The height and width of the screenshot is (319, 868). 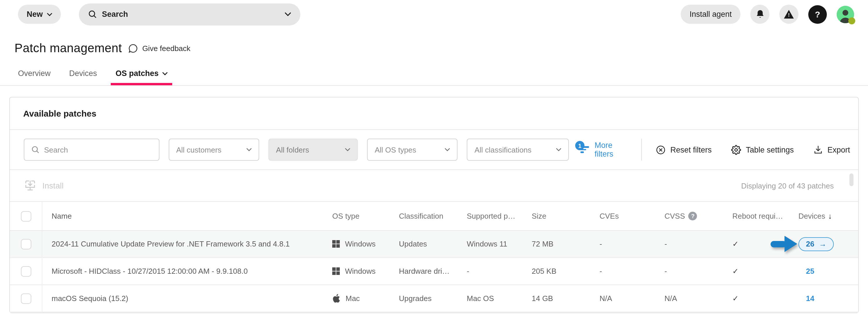 What do you see at coordinates (787, 185) in the screenshot?
I see `displaying-count: Displaying 20 of 43 patches` at bounding box center [787, 185].